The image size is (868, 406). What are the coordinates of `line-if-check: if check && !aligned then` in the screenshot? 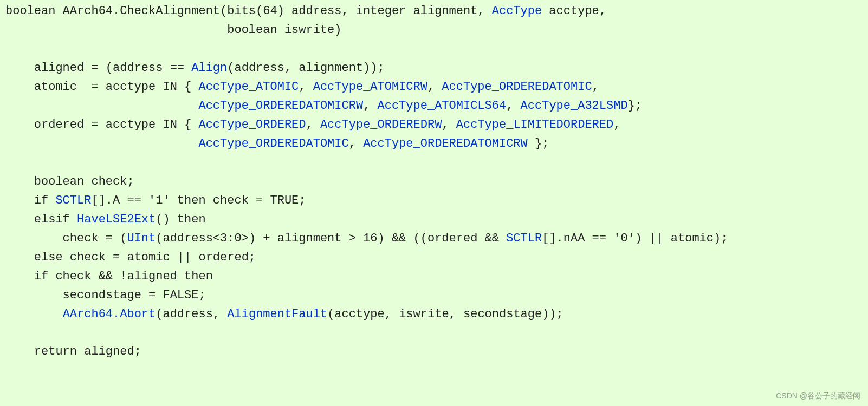 It's located at (109, 276).